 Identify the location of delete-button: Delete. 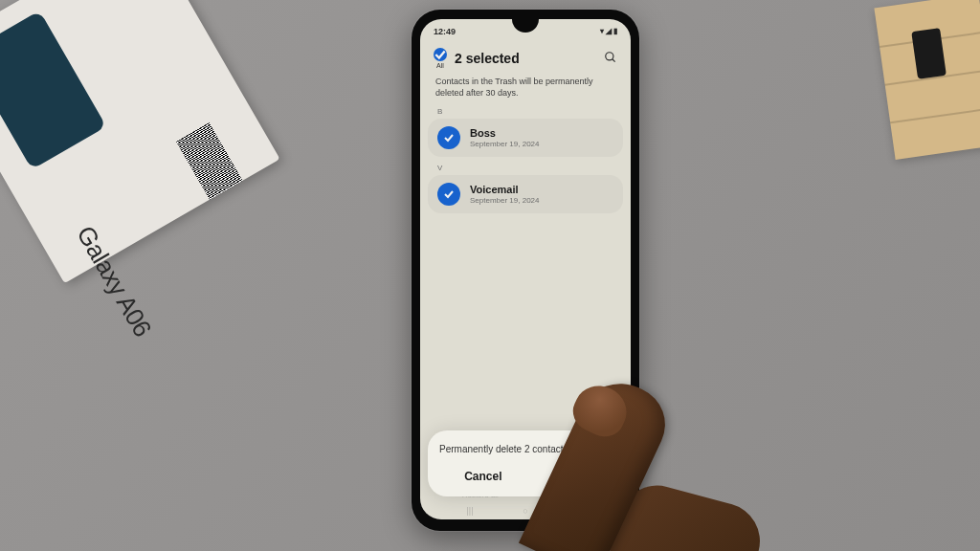
(569, 476).